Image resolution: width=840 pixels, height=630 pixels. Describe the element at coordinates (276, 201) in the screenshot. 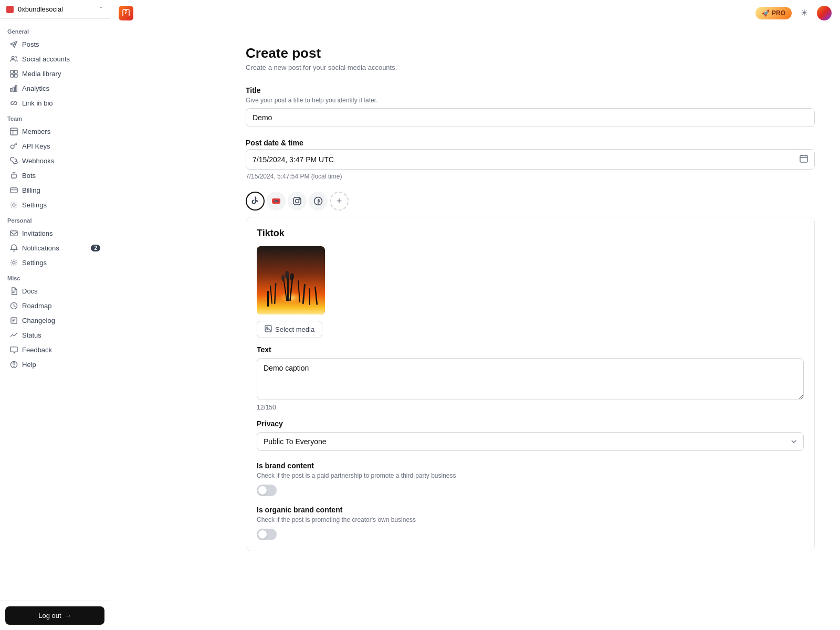

I see `platform-tab-youtube` at that location.